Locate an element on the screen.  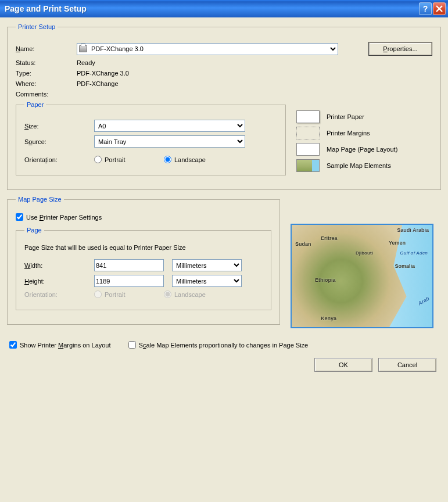
map-label: Yemen is located at coordinates (397, 243).